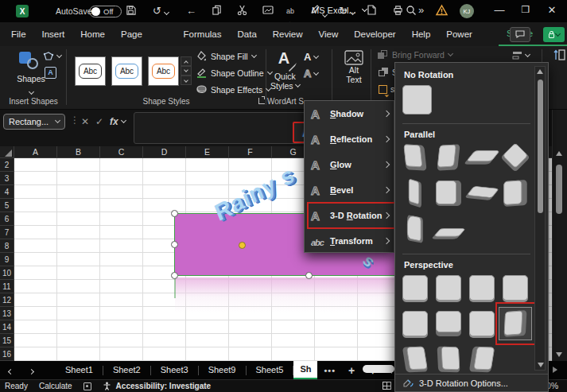 The image size is (567, 392). What do you see at coordinates (415, 229) in the screenshot?
I see `rotation-swatch-round-corner` at bounding box center [415, 229].